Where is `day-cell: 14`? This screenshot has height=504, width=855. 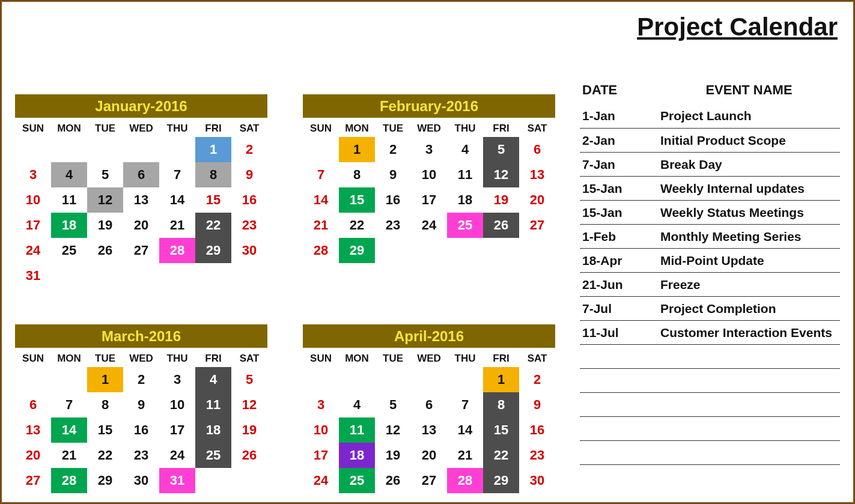 day-cell: 14 is located at coordinates (69, 430).